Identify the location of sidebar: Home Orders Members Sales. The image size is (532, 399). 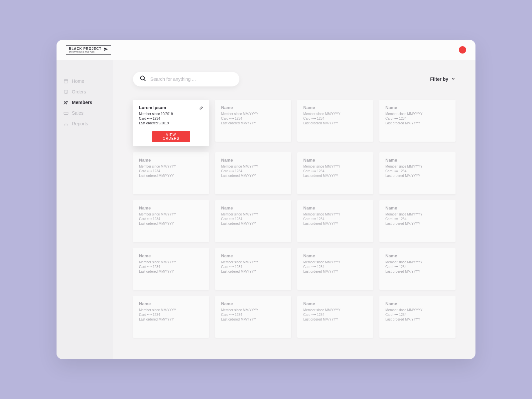
(85, 209).